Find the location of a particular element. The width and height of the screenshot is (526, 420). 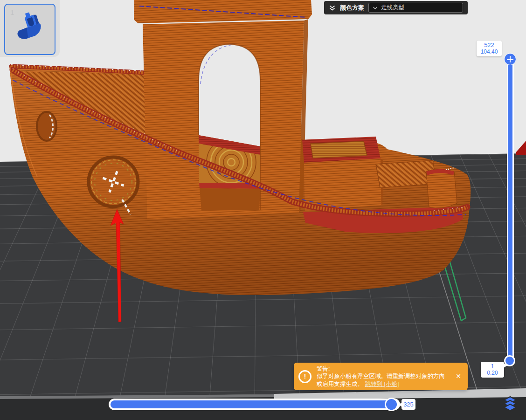

stern-post is located at coordinates (442, 189).